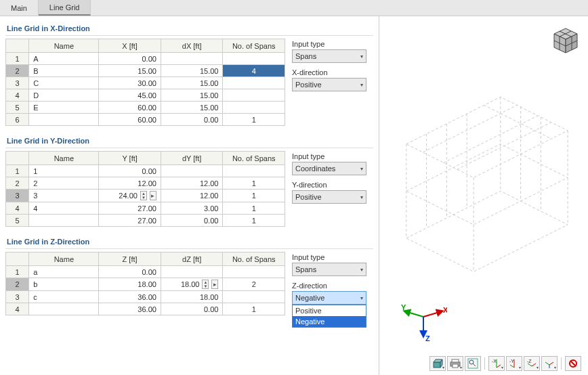 This screenshot has height=375, width=588. What do you see at coordinates (146, 71) in the screenshot?
I see `table-row: 2B15.0015.004` at bounding box center [146, 71].